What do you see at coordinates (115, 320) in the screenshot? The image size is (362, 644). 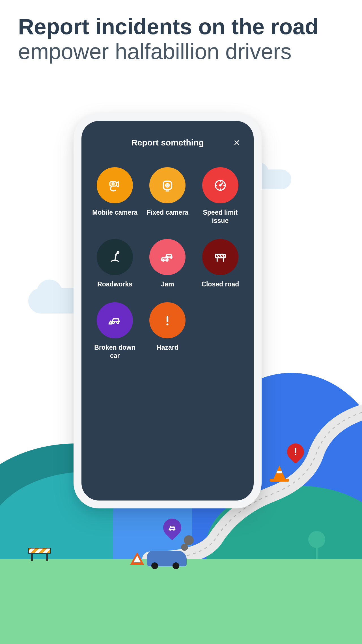 I see `broken-car-icon` at bounding box center [115, 320].